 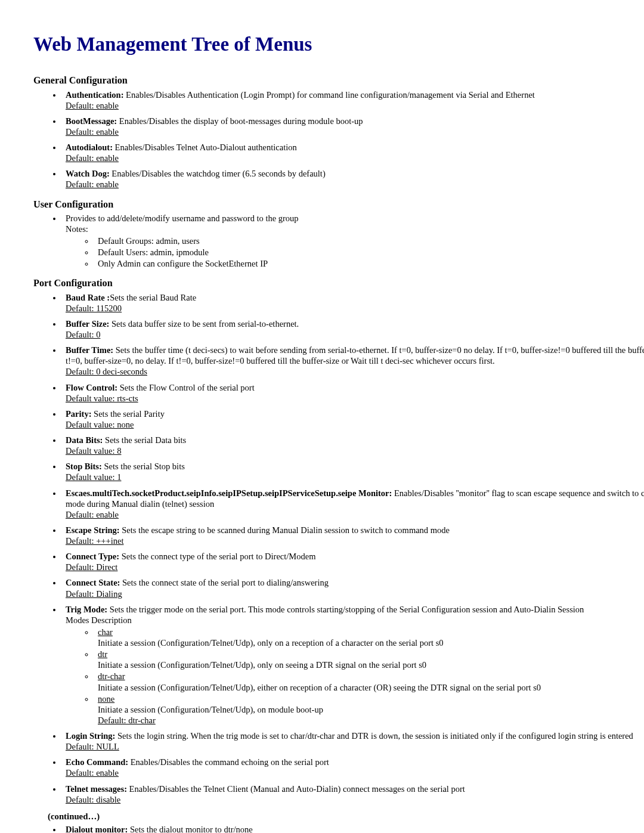 What do you see at coordinates (353, 741) in the screenshot?
I see `list-item: Login String: Sets the login string. Whe…` at bounding box center [353, 741].